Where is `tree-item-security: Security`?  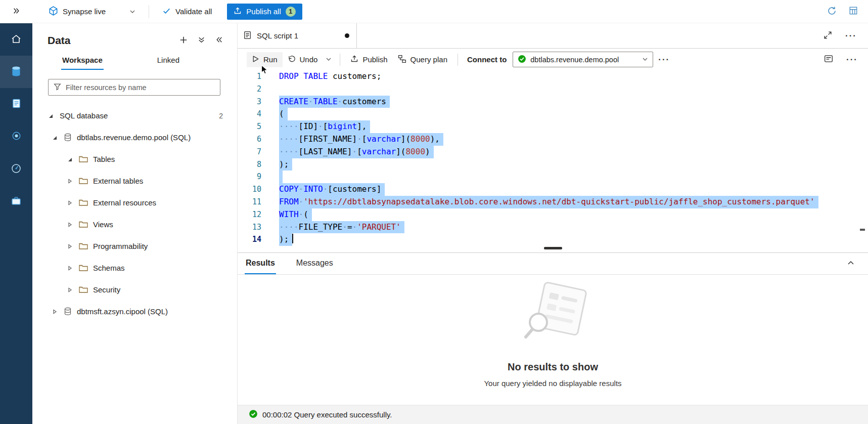
tree-item-security: Security is located at coordinates (134, 289).